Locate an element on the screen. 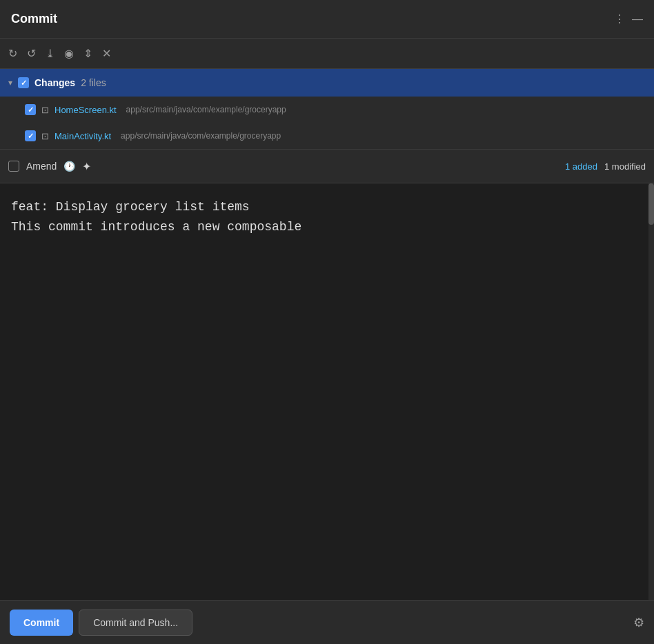  file-name-homescreen: HomeScreen.kt is located at coordinates (86, 110).